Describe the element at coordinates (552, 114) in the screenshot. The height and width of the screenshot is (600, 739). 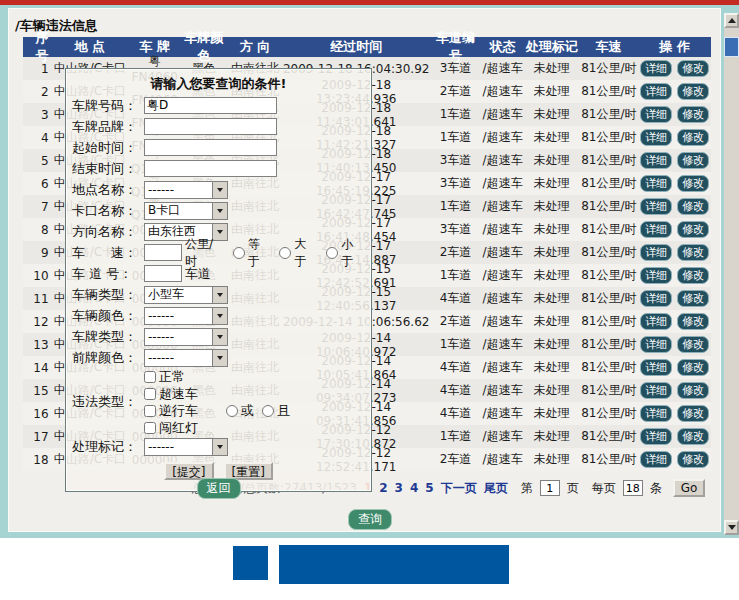
I see `cell-mark: 未处理` at that location.